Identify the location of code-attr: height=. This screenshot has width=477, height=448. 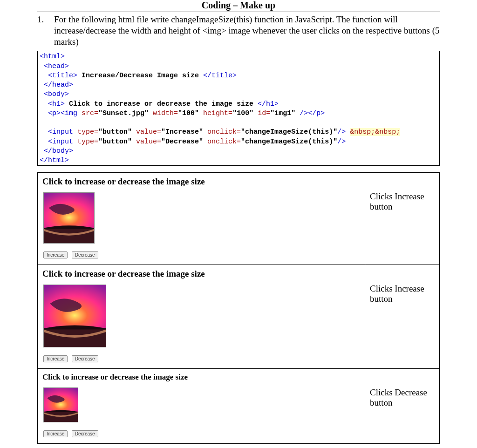
(216, 114).